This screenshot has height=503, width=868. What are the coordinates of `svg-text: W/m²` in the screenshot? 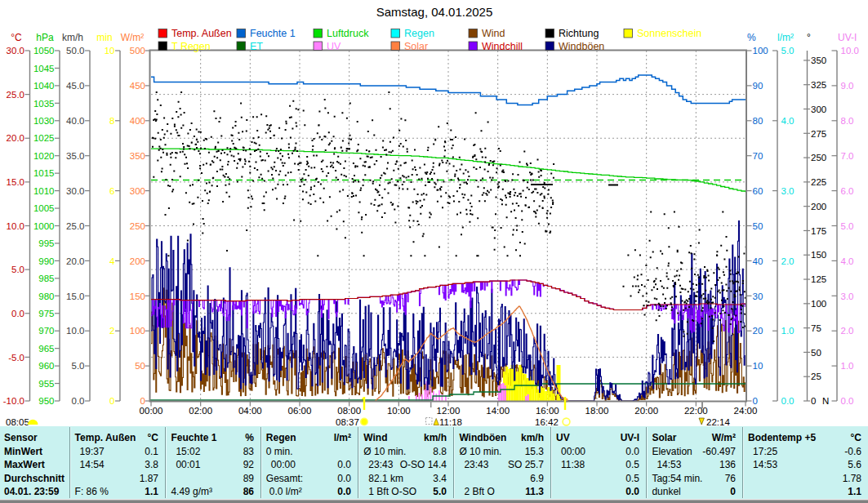 It's located at (132, 38).